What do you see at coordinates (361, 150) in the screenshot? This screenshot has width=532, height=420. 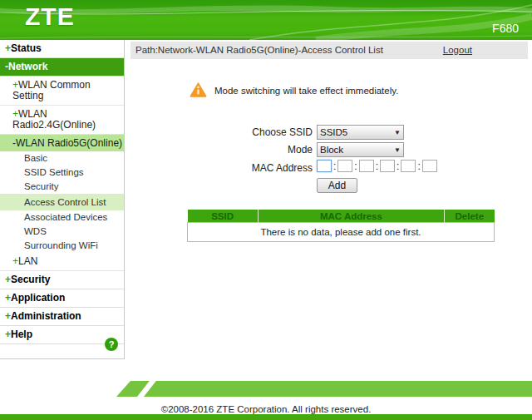 I see `mode-select: Block ▼` at bounding box center [361, 150].